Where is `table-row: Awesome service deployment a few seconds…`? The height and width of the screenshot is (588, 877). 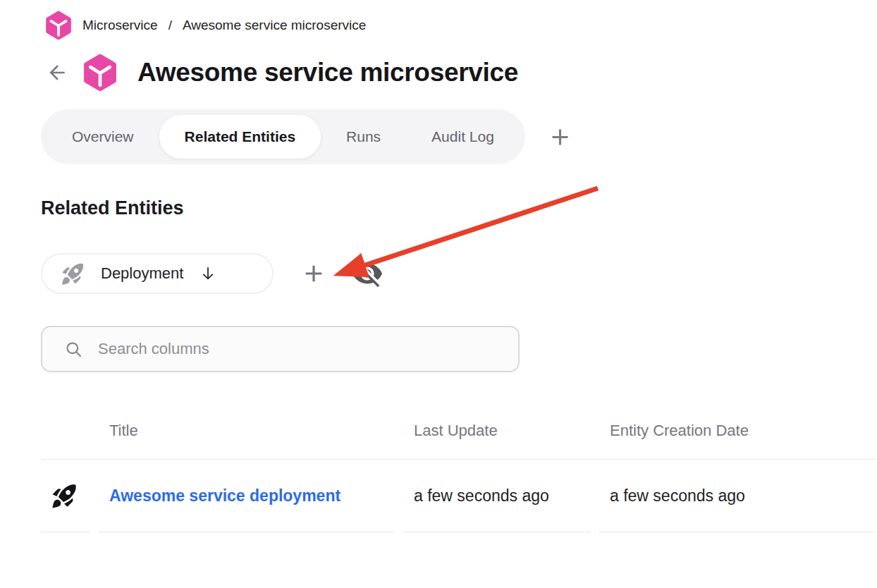
table-row: Awesome service deployment a few seconds… is located at coordinates (458, 496).